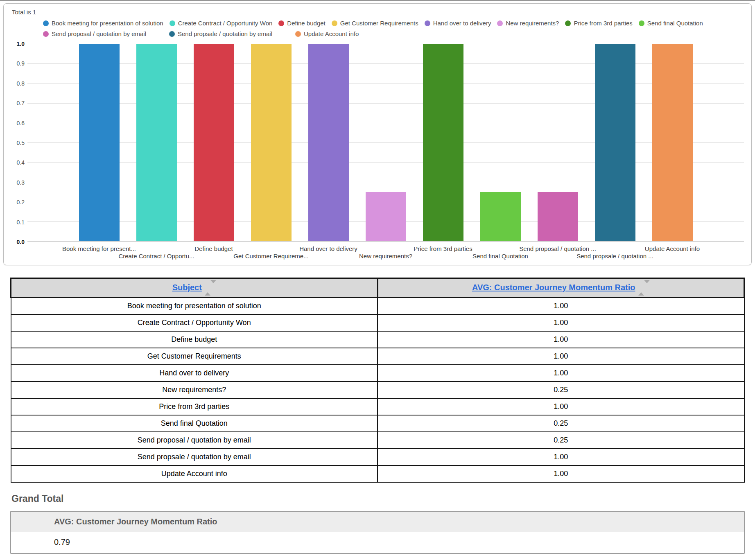  What do you see at coordinates (328, 252) in the screenshot?
I see `x-axis-slot: Hand over to delivery` at bounding box center [328, 252].